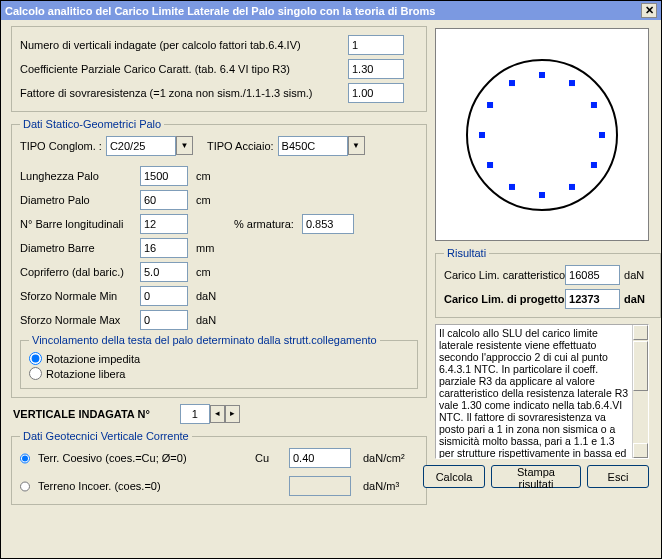  Describe the element at coordinates (205, 248) in the screenshot. I see `diam-barre-unit: mm` at that location.